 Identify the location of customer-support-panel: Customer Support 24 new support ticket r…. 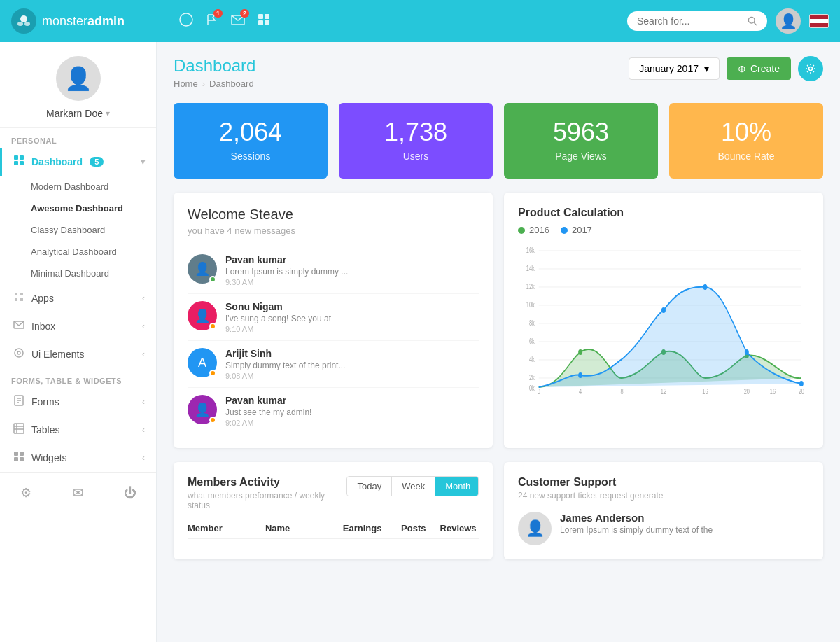
(664, 511).